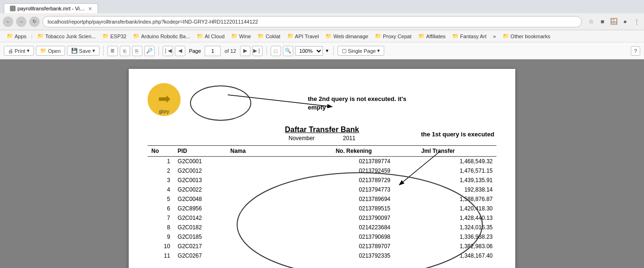  What do you see at coordinates (200, 246) in the screenshot?
I see `cell-pid: G2C0217` at bounding box center [200, 246].